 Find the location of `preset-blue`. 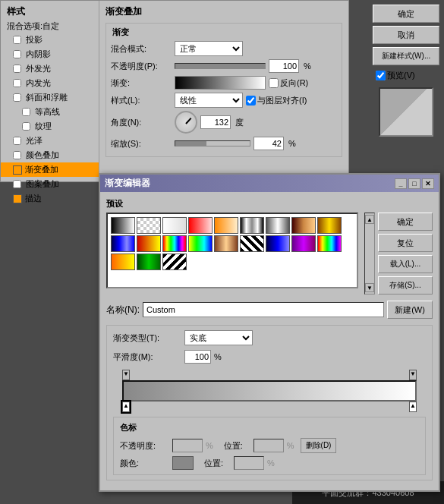

preset-blue is located at coordinates (123, 244).